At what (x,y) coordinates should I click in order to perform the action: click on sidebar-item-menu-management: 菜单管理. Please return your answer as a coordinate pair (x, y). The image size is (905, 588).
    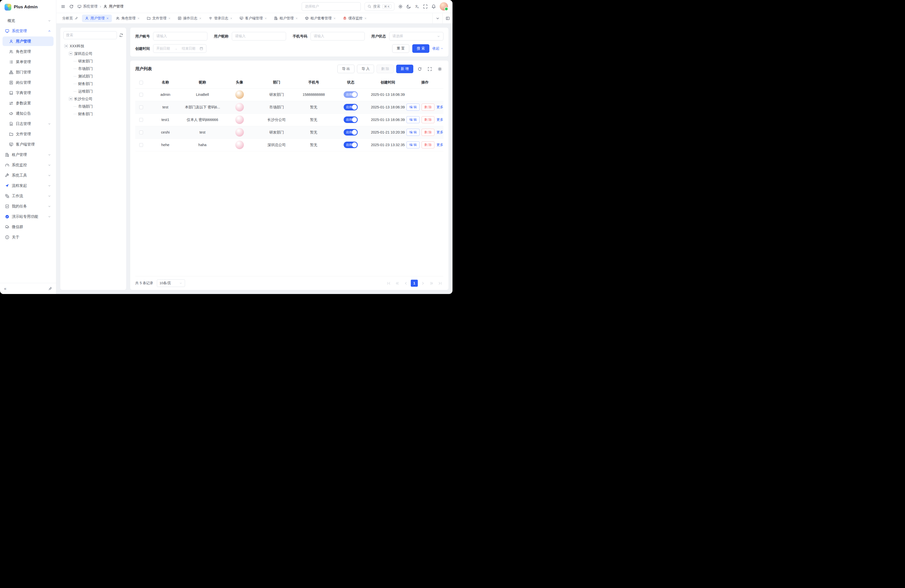
    Looking at the image, I should click on (28, 62).